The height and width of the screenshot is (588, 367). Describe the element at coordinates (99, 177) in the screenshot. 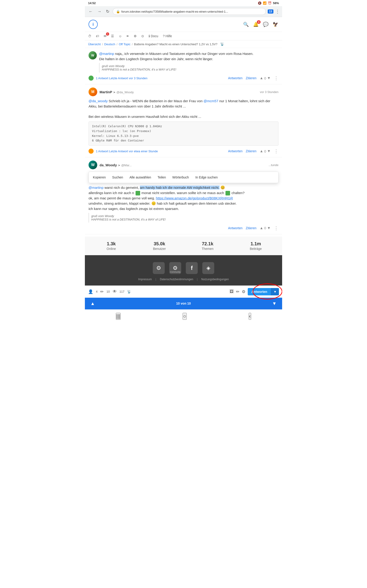

I see `context-copy: Kopieren` at that location.